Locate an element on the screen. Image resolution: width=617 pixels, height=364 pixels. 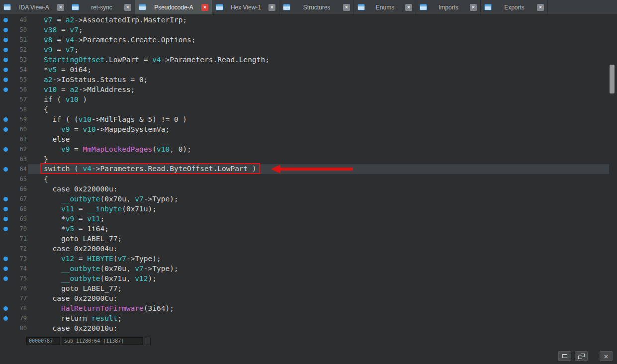
status-location: sub_11280:64 (11387) is located at coordinates (94, 341).